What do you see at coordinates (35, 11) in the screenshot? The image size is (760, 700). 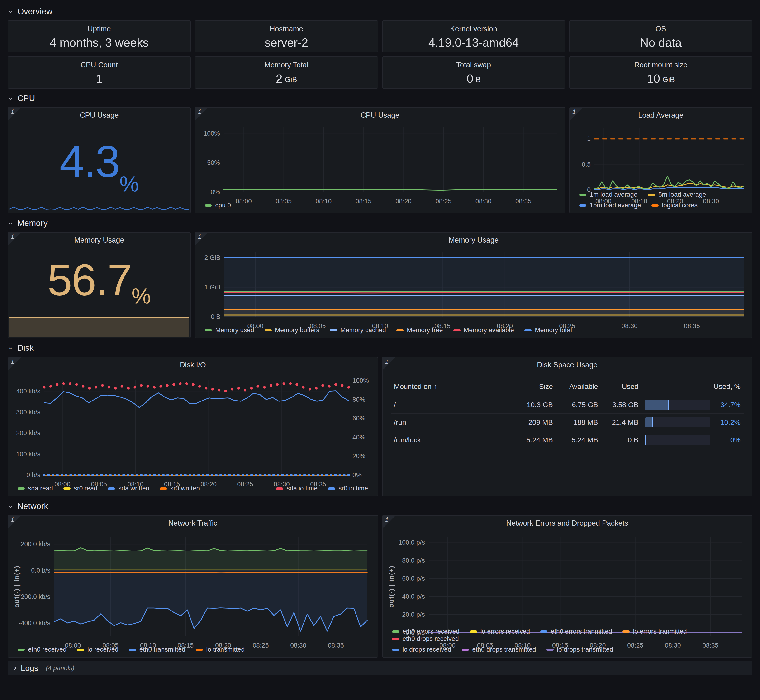 I see `section-title-overview: Overview` at bounding box center [35, 11].